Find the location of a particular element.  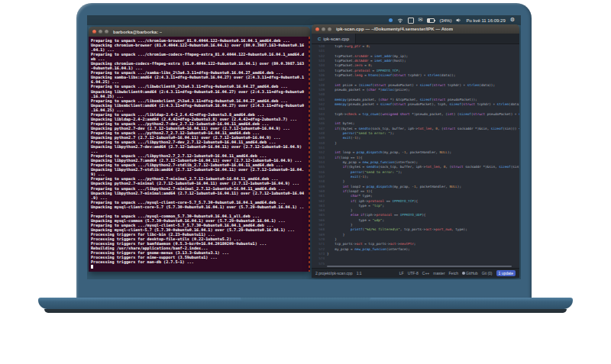

session-gear-icon: ⚙ is located at coordinates (512, 20).